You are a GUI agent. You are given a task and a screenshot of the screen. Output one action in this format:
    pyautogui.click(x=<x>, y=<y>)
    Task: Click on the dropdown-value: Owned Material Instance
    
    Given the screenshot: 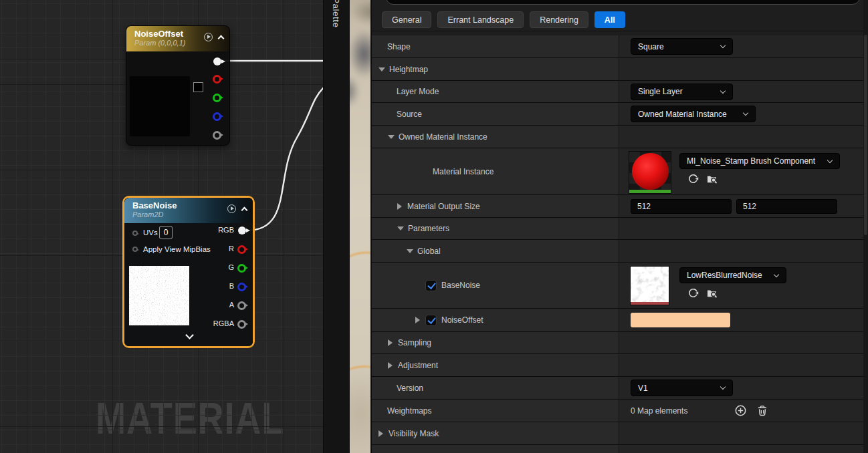 What is the action you would take?
    pyautogui.click(x=682, y=114)
    